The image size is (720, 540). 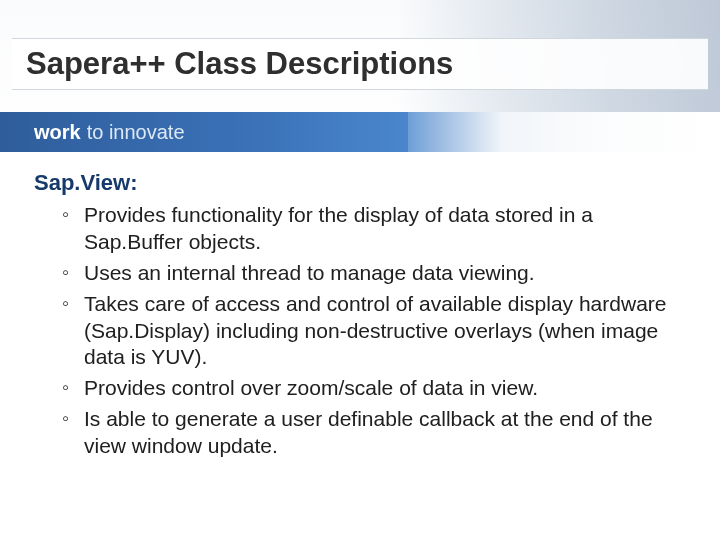 I want to click on tagline-bar: work to innovate, so click(x=204, y=132).